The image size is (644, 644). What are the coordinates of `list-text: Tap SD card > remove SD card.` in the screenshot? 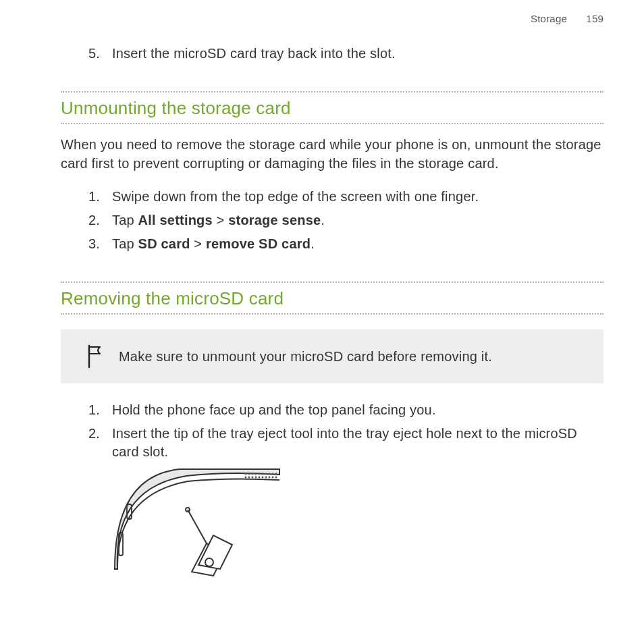 It's located at (358, 244).